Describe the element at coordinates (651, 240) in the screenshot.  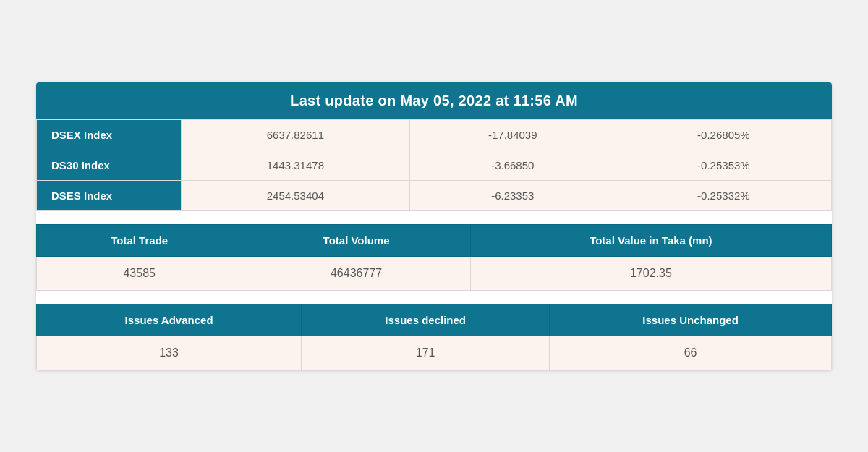
I see `stats-col3-header: Total Value in Taka (mn)` at that location.